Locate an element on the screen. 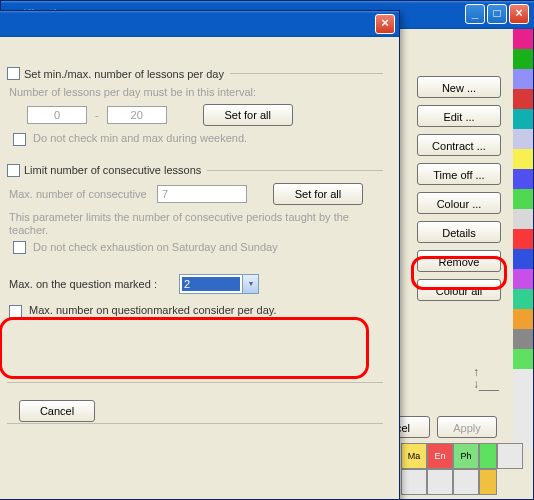 This screenshot has height=500, width=534. section-consecutive: Limit number of consecutive lessons Max.… is located at coordinates (195, 210).